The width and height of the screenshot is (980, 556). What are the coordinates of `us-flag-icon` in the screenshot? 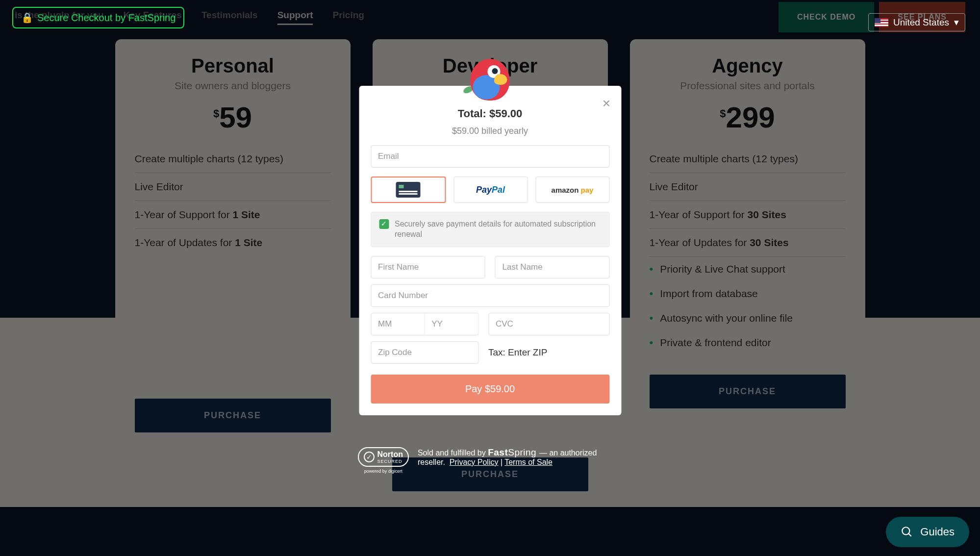 It's located at (881, 23).